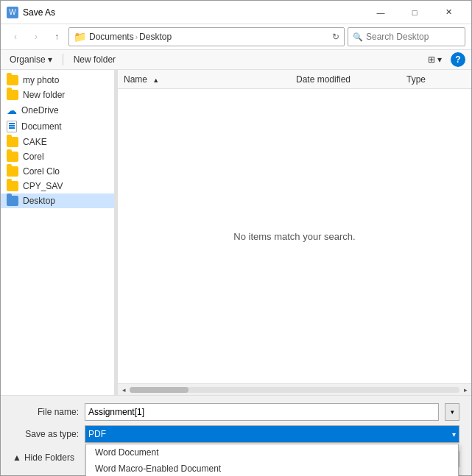 Image resolution: width=472 pixels, height=476 pixels. What do you see at coordinates (41, 171) in the screenshot?
I see `sidebar-label: Corel Clo` at bounding box center [41, 171].